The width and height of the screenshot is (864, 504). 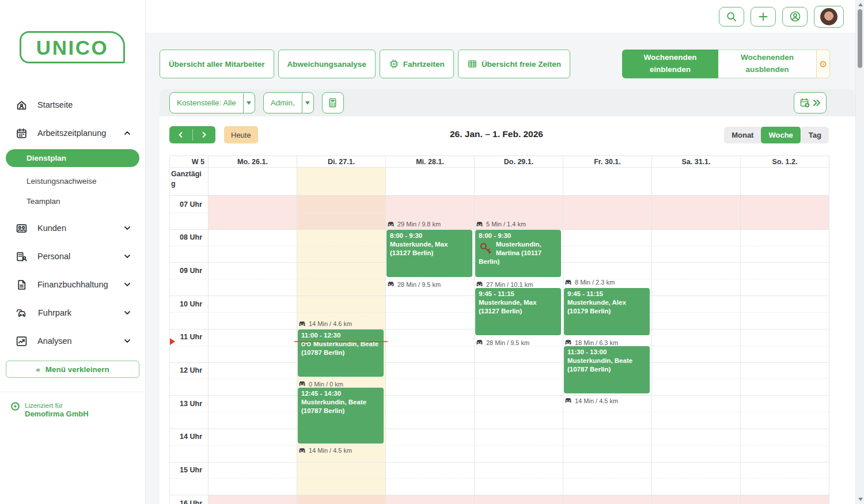 What do you see at coordinates (829, 17) in the screenshot?
I see `profile-button` at bounding box center [829, 17].